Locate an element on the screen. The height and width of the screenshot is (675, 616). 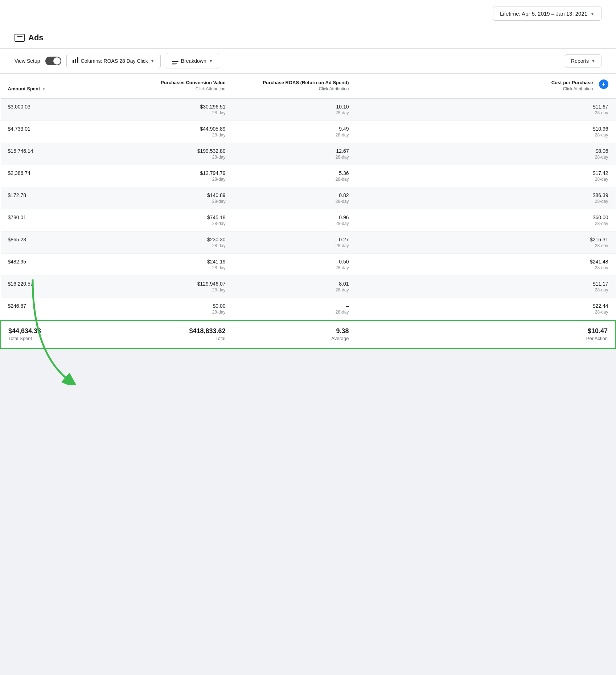
view-setup-toggle is located at coordinates (53, 61).